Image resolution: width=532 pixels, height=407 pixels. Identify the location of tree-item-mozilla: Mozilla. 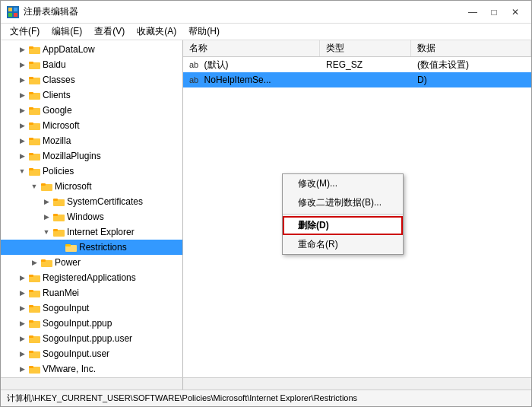
(91, 141).